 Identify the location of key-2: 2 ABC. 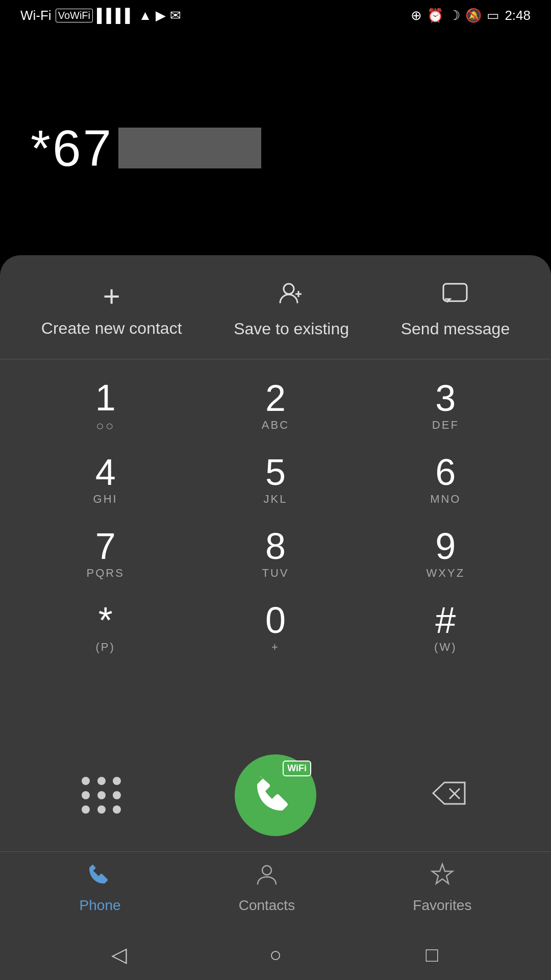
(276, 406).